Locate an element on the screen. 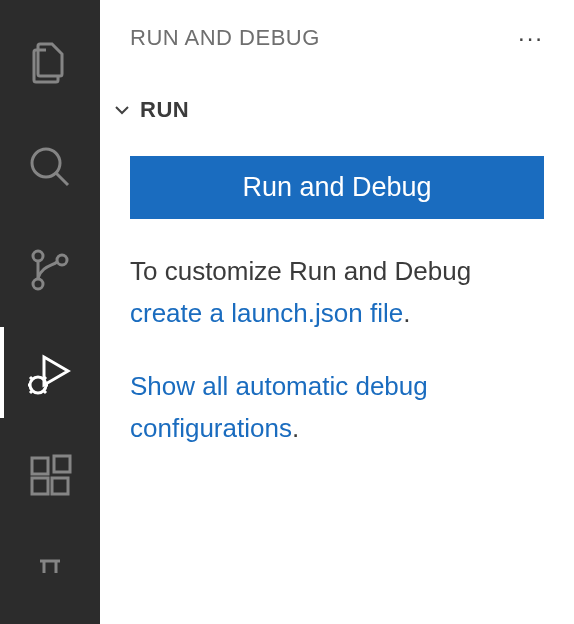 The width and height of the screenshot is (574, 624). customize-text: To customize Run and Debug create a laun… is located at coordinates (337, 292).